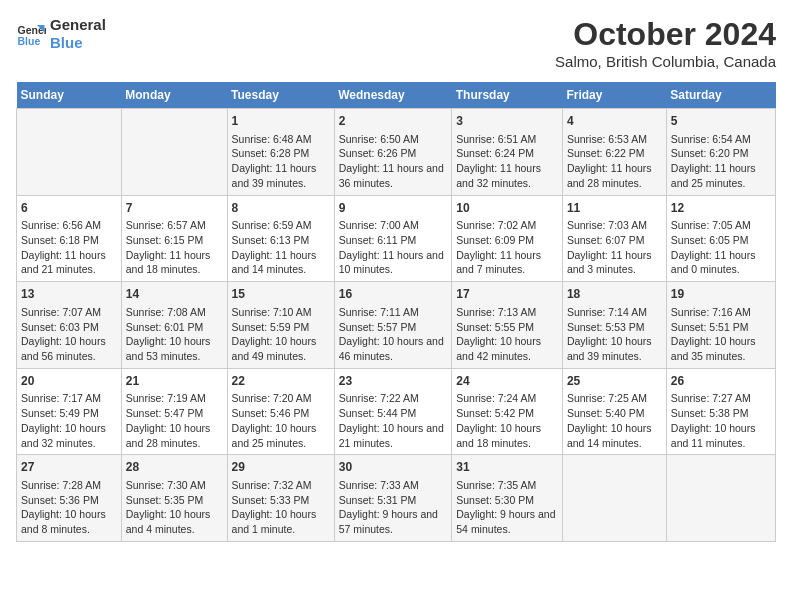  What do you see at coordinates (174, 152) in the screenshot?
I see `calendar-cell` at bounding box center [174, 152].